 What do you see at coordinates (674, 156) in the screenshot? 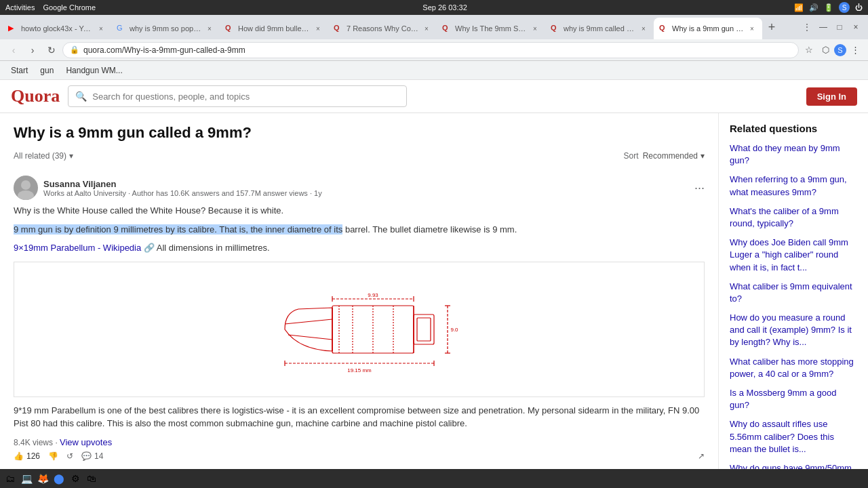
I see `recommended-dropdown: Recommended ▾` at bounding box center [674, 156].